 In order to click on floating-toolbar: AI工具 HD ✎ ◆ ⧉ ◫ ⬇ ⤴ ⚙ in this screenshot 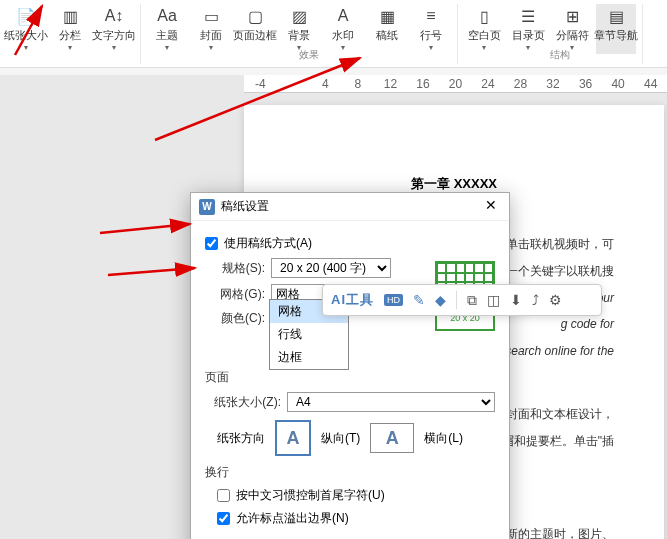, I will do `click(462, 300)`.